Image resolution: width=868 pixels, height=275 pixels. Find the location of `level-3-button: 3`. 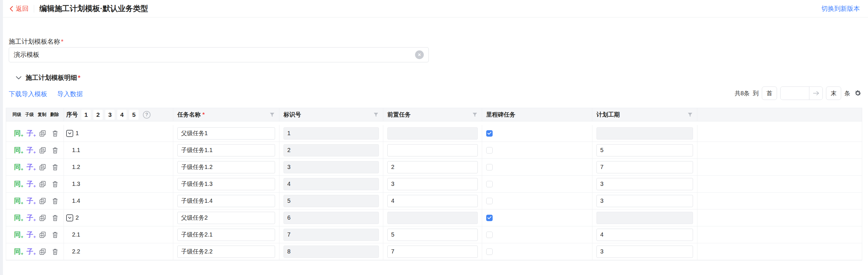

level-3-button: 3 is located at coordinates (110, 115).